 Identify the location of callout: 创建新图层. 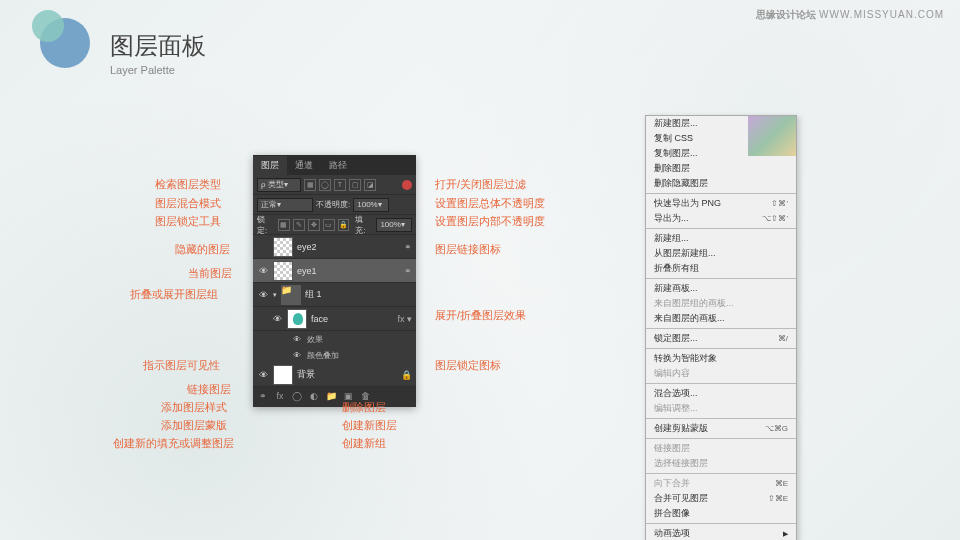
(370, 426).